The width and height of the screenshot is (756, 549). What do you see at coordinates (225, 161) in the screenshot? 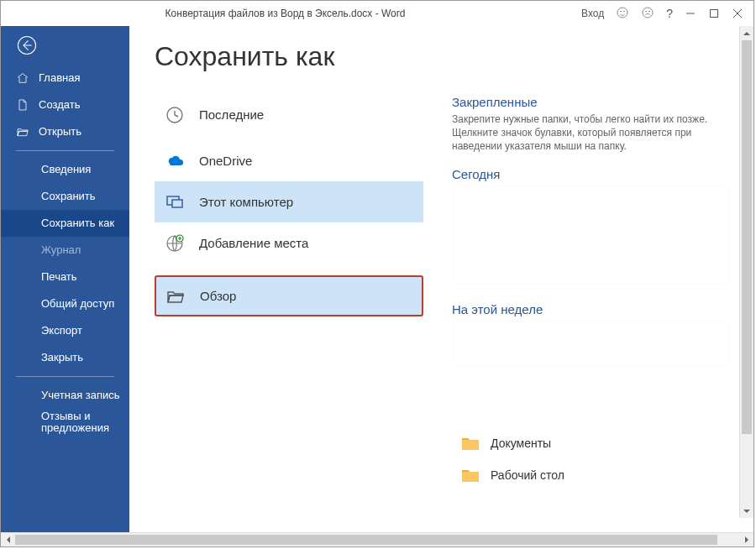
I see `location-label: OneDrive` at bounding box center [225, 161].